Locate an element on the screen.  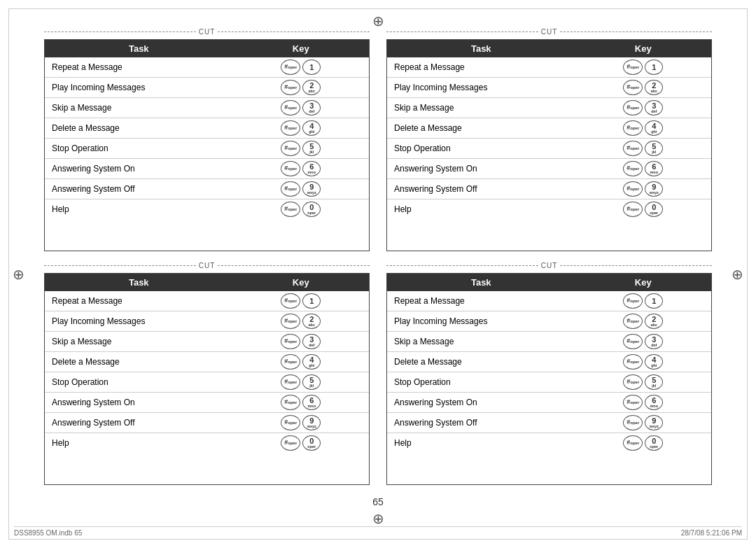
task-table-bottom-right: Task Key Repeat a Message#oper1Play Inco… is located at coordinates (549, 363).